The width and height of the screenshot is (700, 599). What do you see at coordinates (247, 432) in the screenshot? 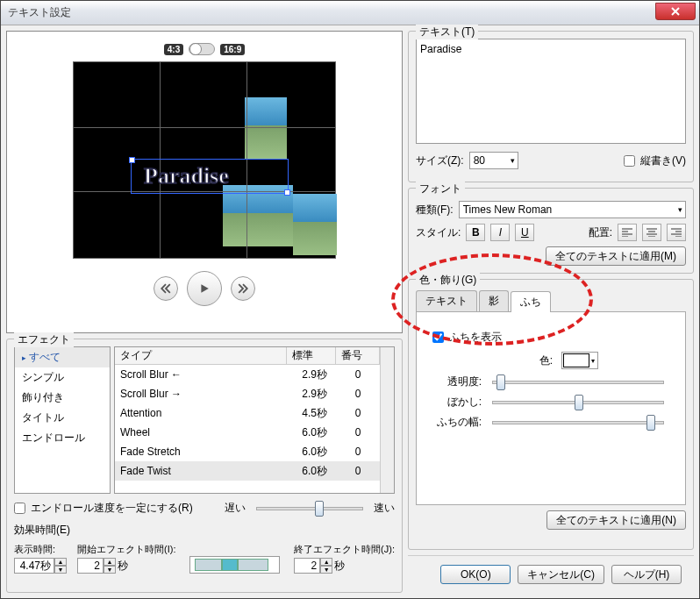
I see `effect-row: Wheel6.0秒0` at bounding box center [247, 432].